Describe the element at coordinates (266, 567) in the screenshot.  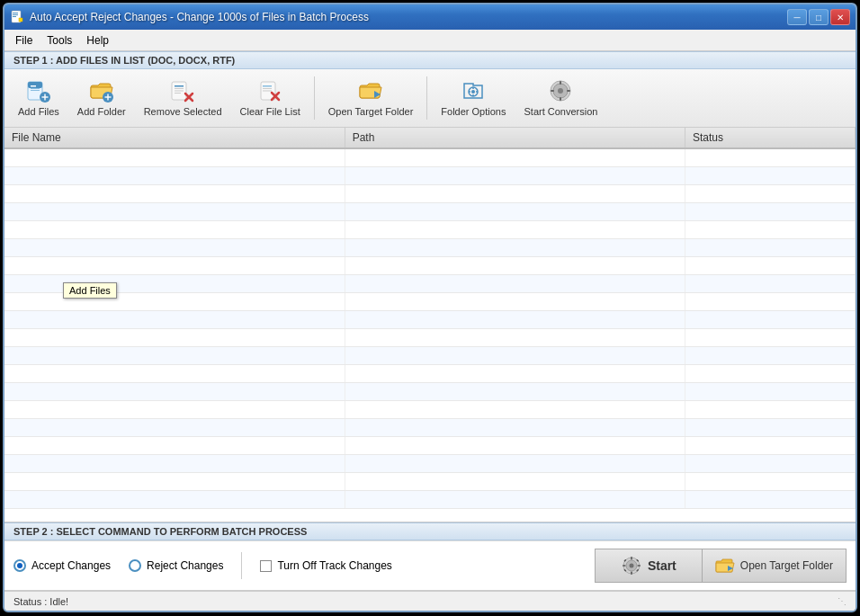
I see `turn-off-track-checkbox` at that location.